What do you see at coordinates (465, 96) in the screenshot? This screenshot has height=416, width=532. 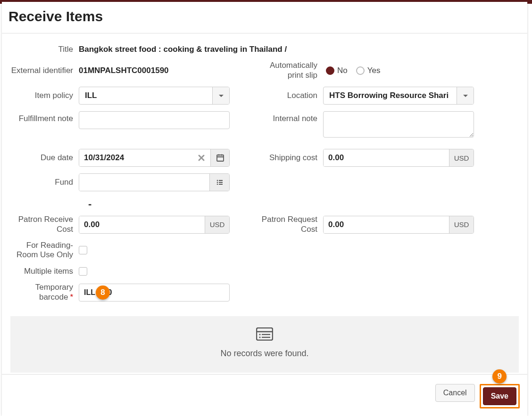 I see `location-chevron` at bounding box center [465, 96].